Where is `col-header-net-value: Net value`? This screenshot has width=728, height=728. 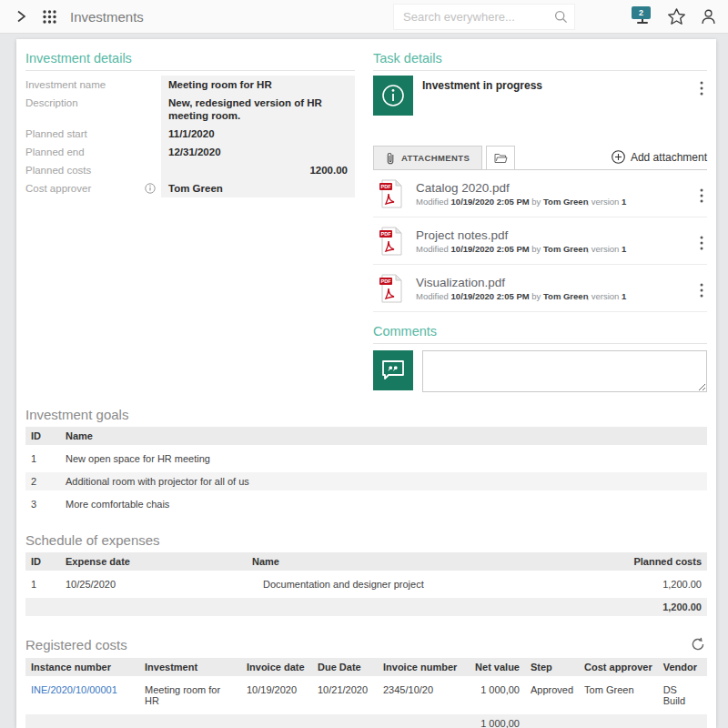
col-header-net-value: Net value is located at coordinates (496, 667).